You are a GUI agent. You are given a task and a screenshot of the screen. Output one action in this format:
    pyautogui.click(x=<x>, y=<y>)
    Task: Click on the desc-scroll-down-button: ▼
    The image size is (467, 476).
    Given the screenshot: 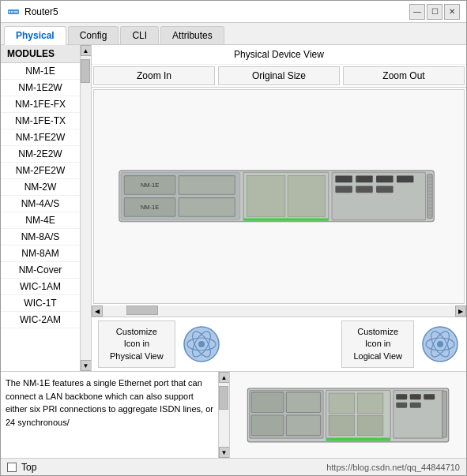 What is the action you would take?
    pyautogui.click(x=224, y=452)
    